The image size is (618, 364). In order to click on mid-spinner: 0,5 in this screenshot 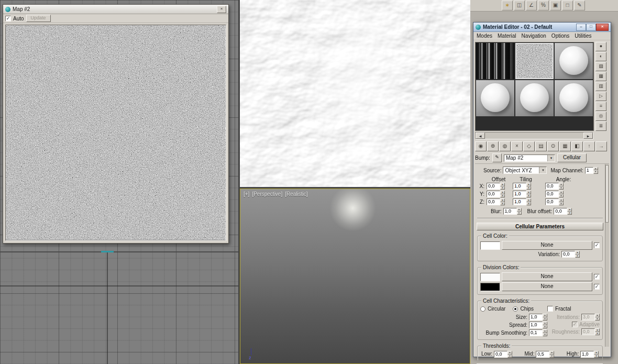, I will do `click(545, 354)`.